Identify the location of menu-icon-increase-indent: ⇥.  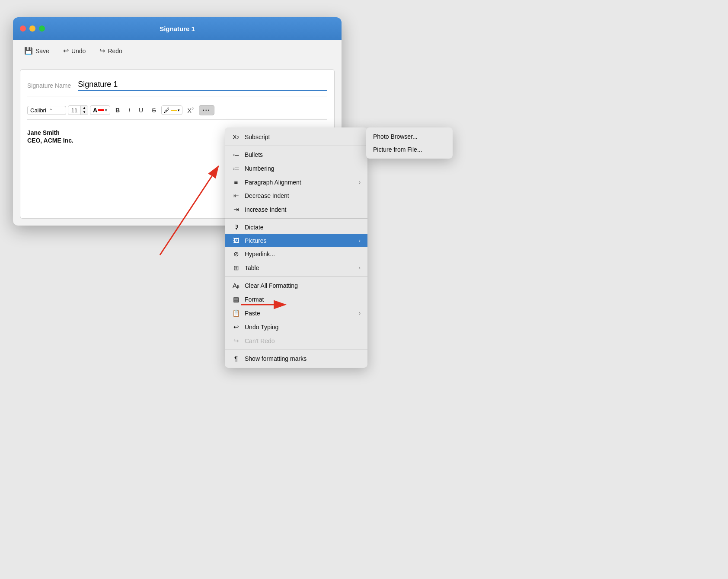
(236, 210).